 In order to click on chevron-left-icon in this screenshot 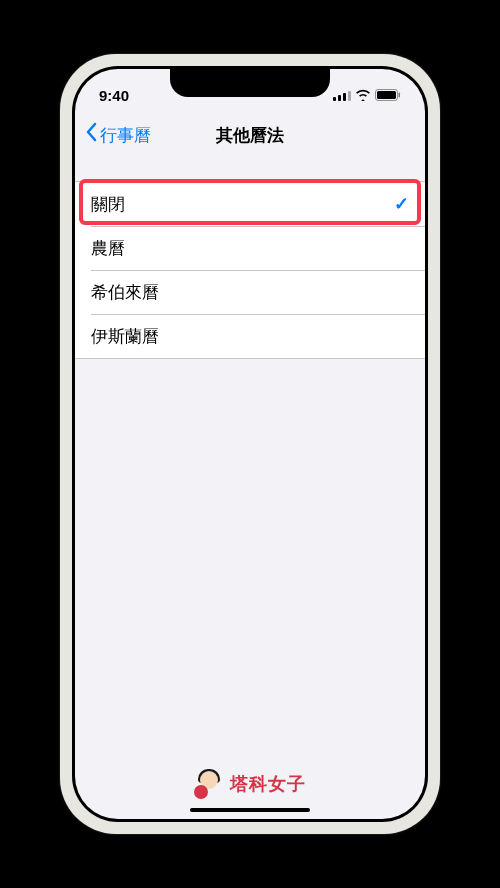, I will do `click(91, 135)`.